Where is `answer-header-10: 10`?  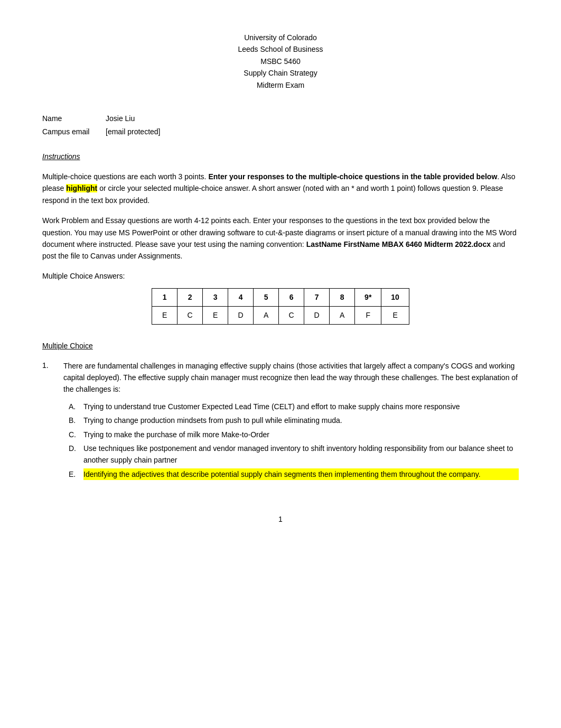
answer-header-10: 10 is located at coordinates (395, 297).